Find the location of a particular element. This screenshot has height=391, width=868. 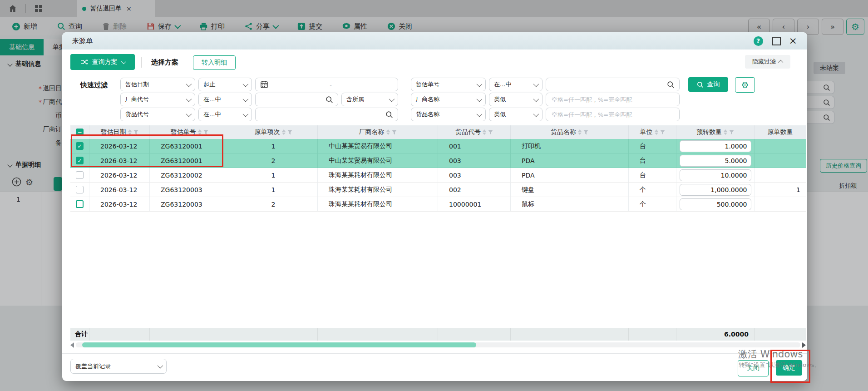

cell-date: 2026-03-12 is located at coordinates (120, 175).